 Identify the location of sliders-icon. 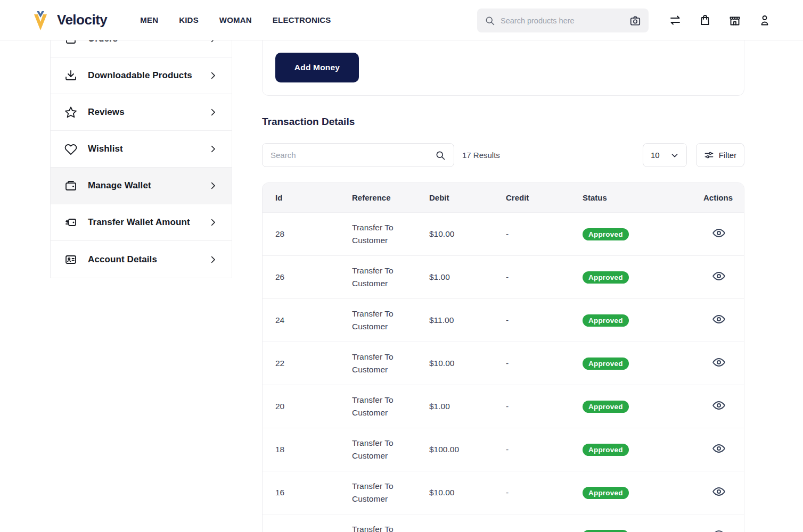
(709, 155).